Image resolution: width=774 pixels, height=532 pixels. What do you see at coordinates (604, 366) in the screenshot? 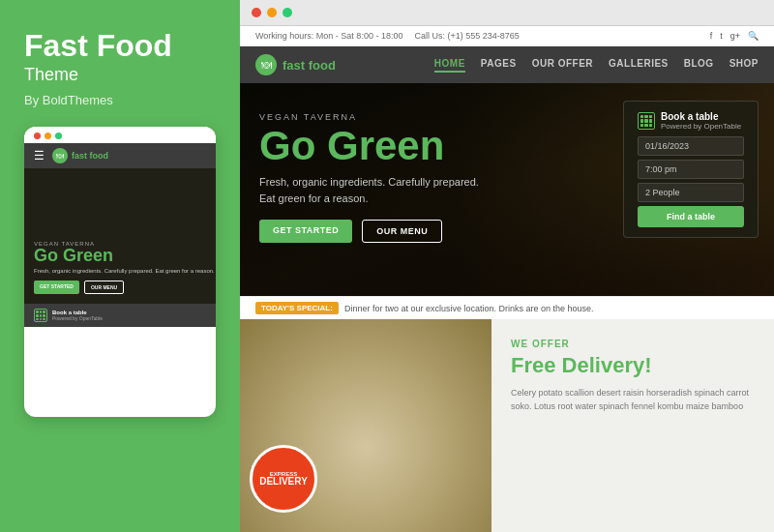
I see `delivery-heading-rest: Delivery!` at bounding box center [604, 366].